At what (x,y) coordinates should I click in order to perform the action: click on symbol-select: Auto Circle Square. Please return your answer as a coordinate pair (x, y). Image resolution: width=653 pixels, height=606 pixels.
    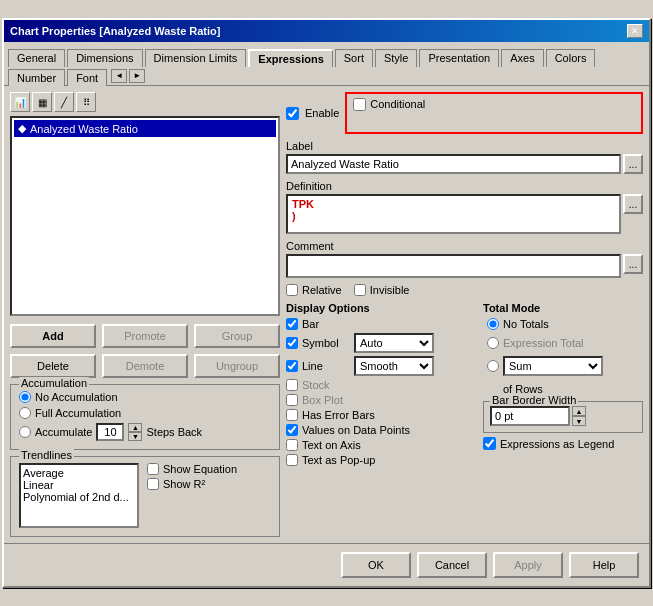
    Looking at the image, I should click on (394, 343).